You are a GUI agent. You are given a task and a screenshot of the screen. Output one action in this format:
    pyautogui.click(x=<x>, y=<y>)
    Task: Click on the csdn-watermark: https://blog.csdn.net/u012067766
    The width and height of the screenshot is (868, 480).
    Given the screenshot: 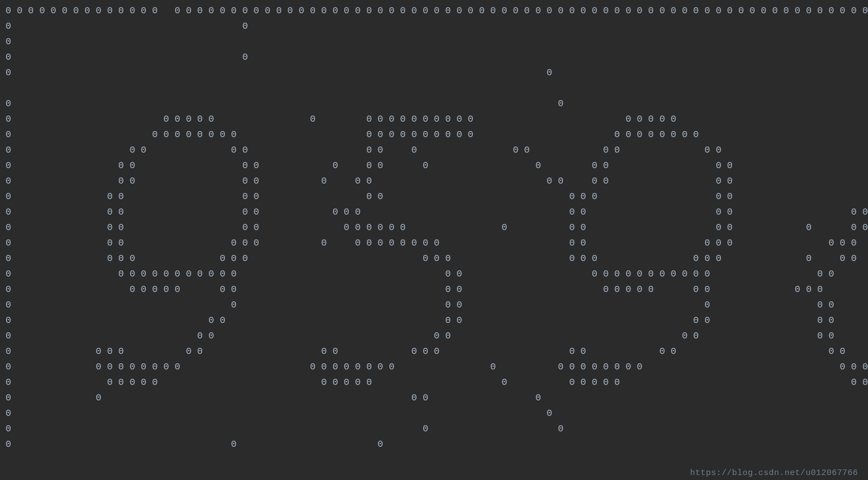 What is the action you would take?
    pyautogui.click(x=774, y=473)
    